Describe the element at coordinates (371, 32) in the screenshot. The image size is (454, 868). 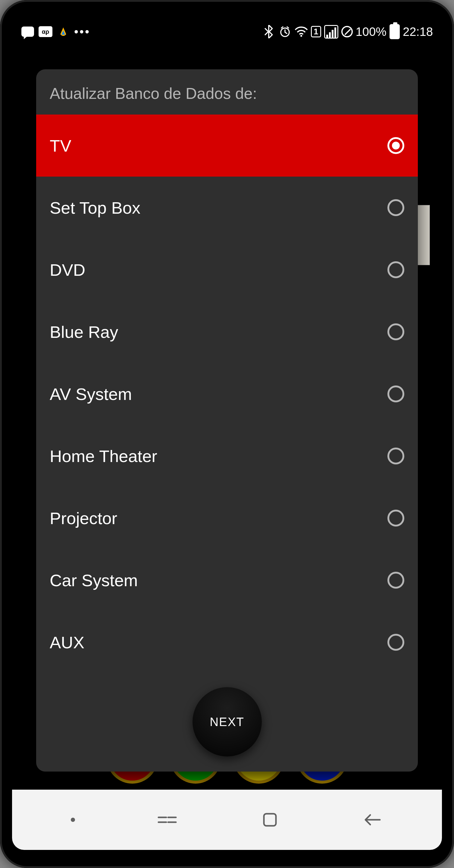
I see `battery-text: 100%` at that location.